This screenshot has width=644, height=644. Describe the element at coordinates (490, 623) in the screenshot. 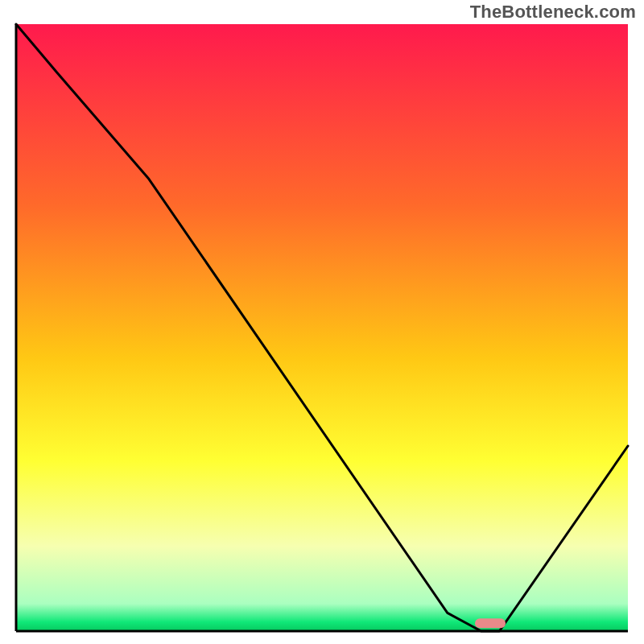

I see `optimal-marker` at that location.